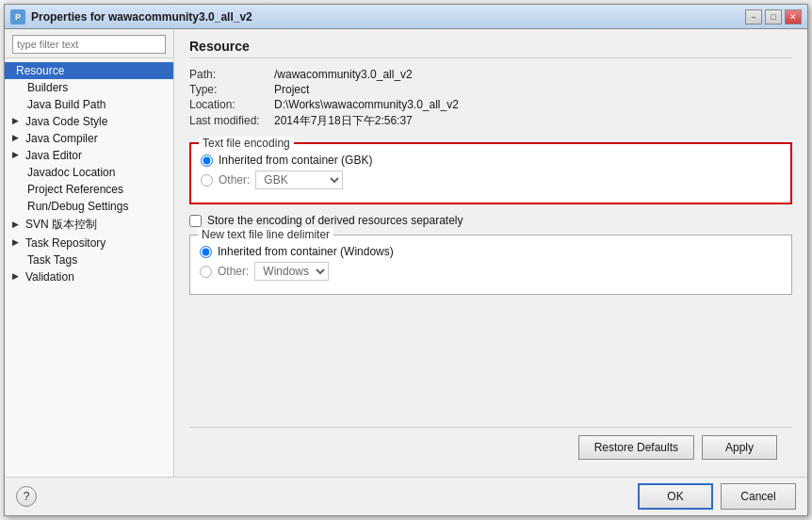 This screenshot has width=812, height=520. What do you see at coordinates (491, 447) in the screenshot?
I see `panel-action-buttons: Restore Defaults Apply` at bounding box center [491, 447].